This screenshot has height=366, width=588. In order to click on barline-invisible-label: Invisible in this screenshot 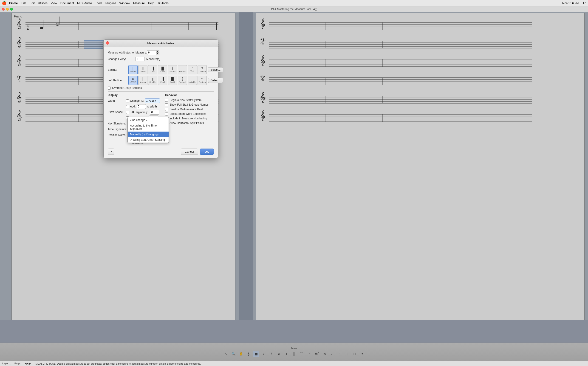, I will do `click(183, 72)`.